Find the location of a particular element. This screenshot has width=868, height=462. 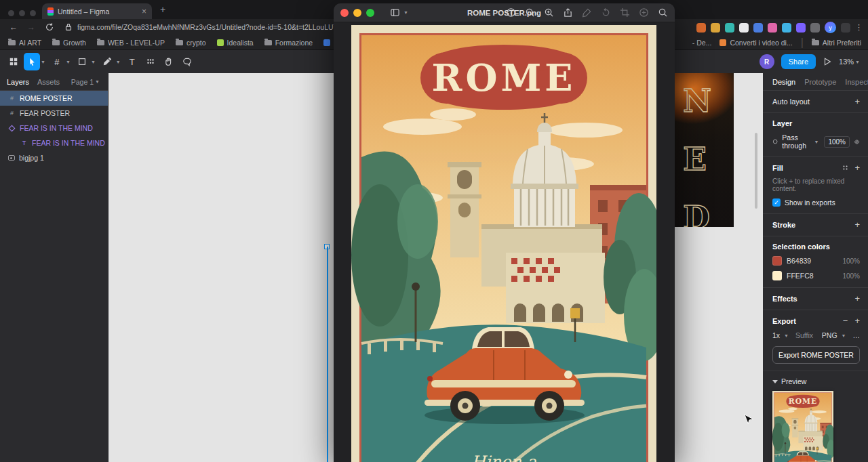

share-icon is located at coordinates (568, 12).